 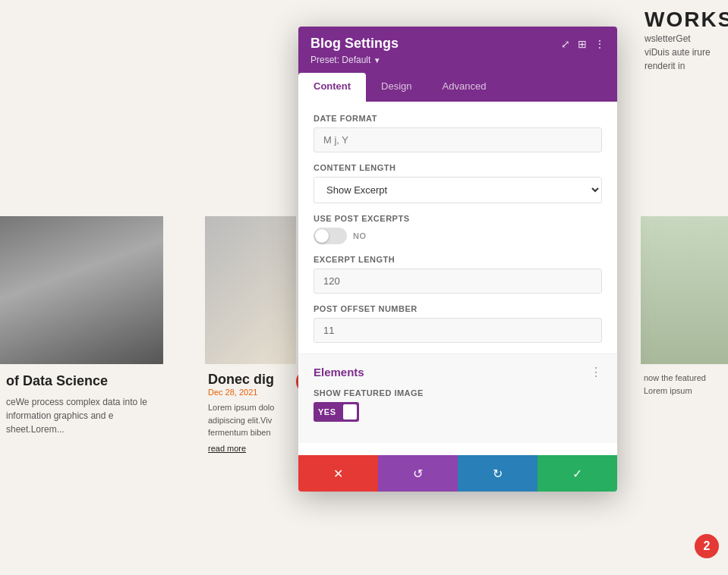 I want to click on use-post-excerpts-label: Use Post Excerpts, so click(x=458, y=218).